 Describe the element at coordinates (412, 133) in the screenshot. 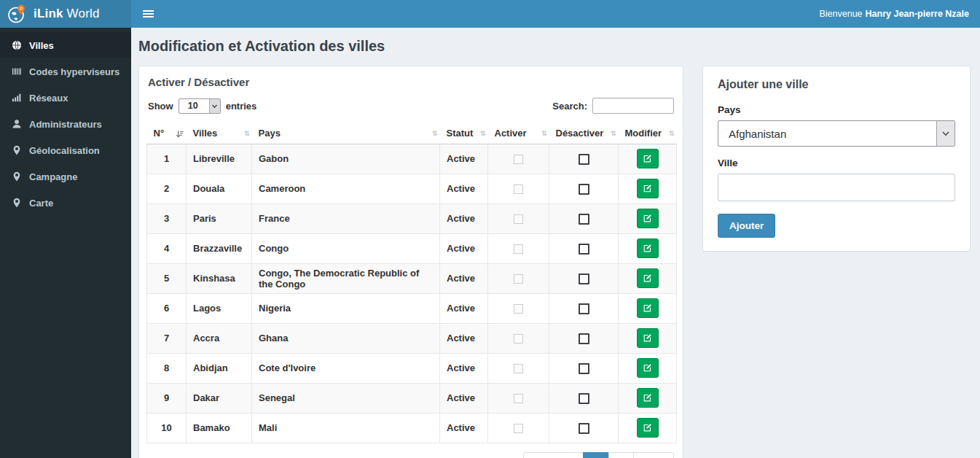

I see `table-header-row: N° Villes⇅ Pays⇅ Statut⇅ Activer⇅ Désact…` at that location.